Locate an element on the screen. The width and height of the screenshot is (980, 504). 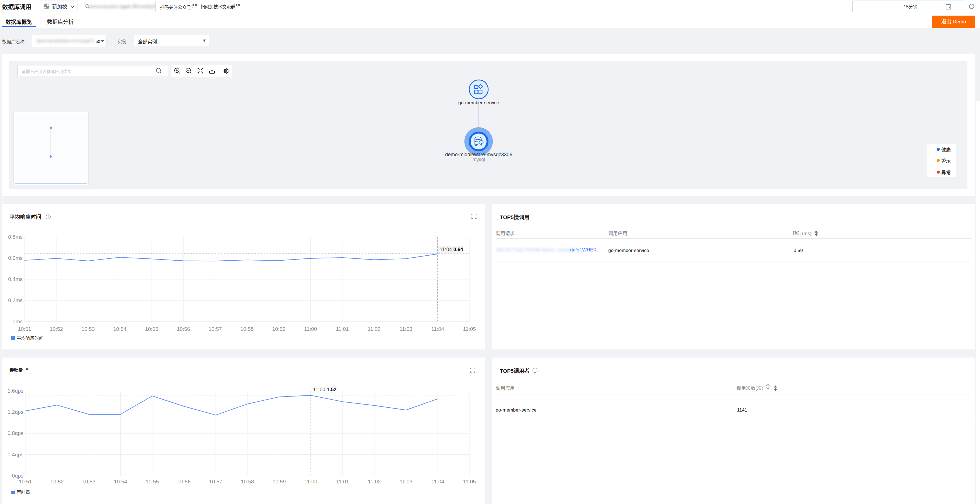
svg-text: 0.6ms is located at coordinates (15, 258).